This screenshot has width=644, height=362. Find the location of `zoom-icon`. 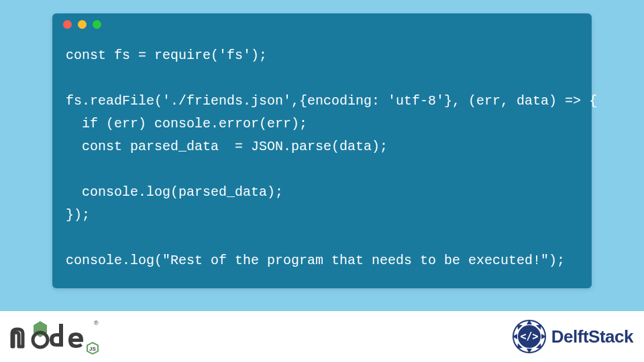

zoom-icon is located at coordinates (97, 24).